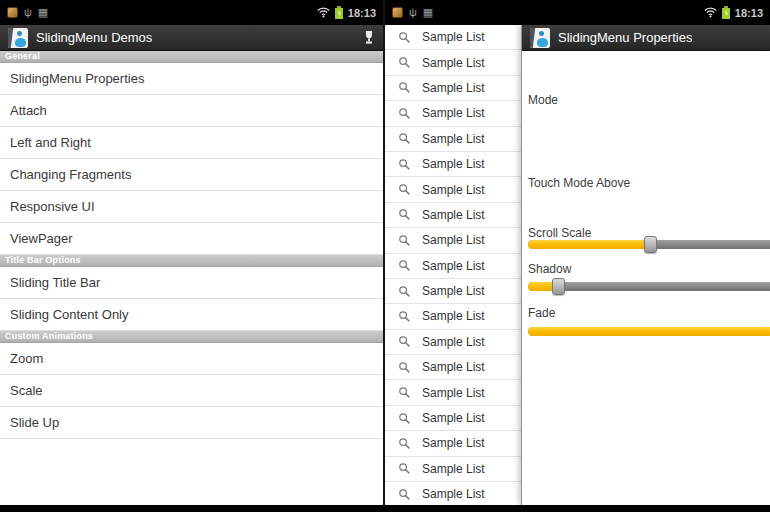 The width and height of the screenshot is (770, 512). I want to click on list-item-label: Zoom, so click(26, 358).